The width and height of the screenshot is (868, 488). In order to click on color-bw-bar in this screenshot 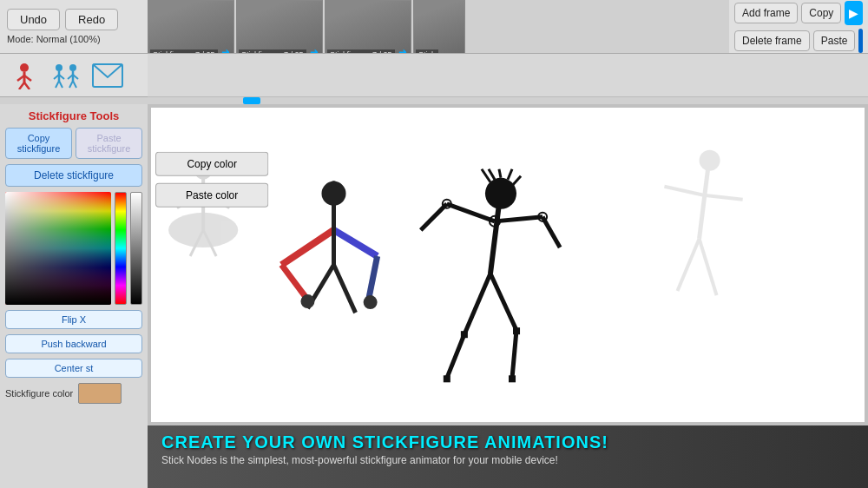, I will do `click(136, 248)`.